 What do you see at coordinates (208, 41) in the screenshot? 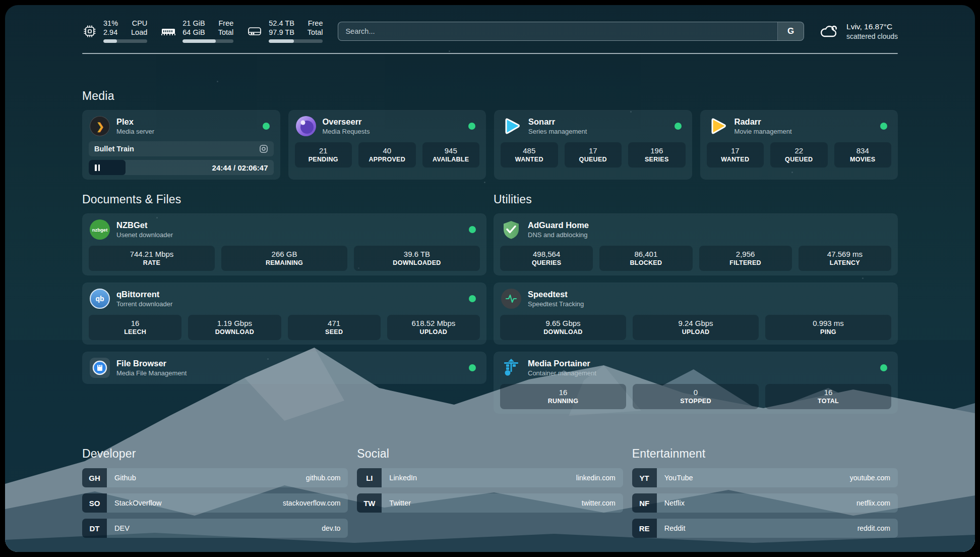
I see `ram-progressbar` at bounding box center [208, 41].